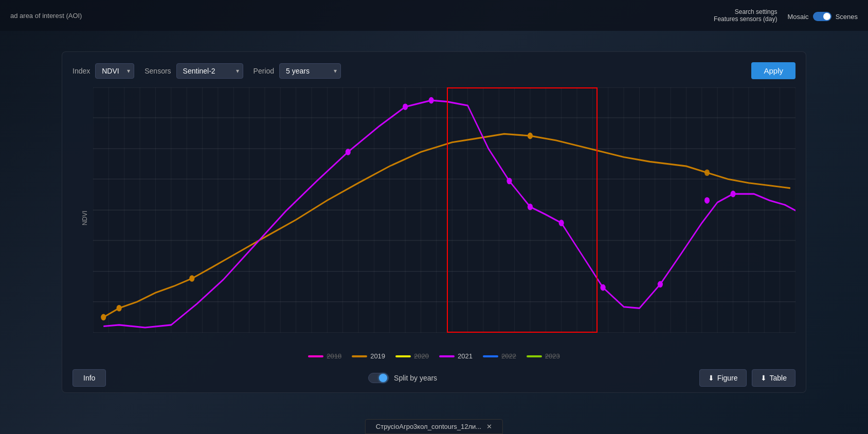 This screenshot has width=868, height=434. I want to click on y-axis-label: NDVI, so click(85, 218).